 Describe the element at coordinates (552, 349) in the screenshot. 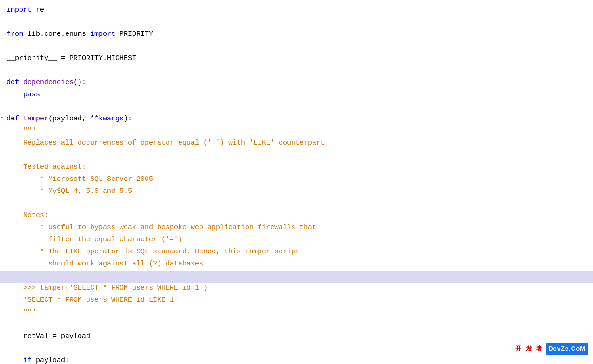

I see `watermark: 开 发 者 DevZe.CoM` at that location.